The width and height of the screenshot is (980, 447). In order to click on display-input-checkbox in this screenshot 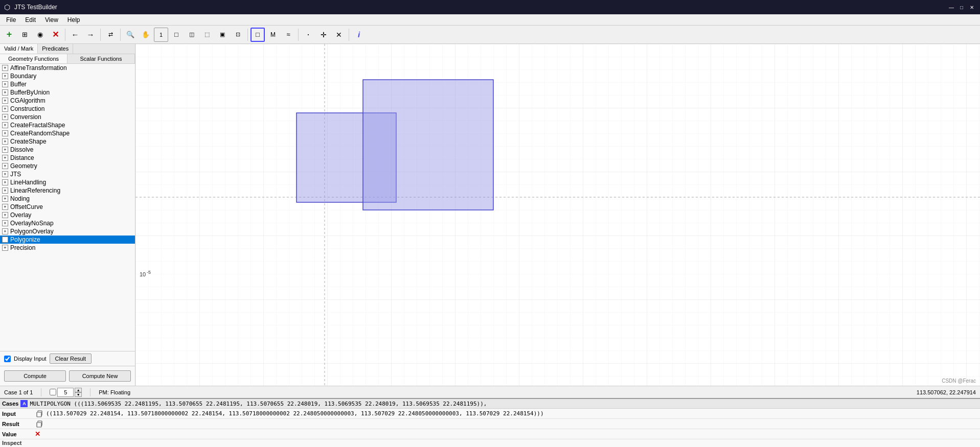, I will do `click(7, 359)`.